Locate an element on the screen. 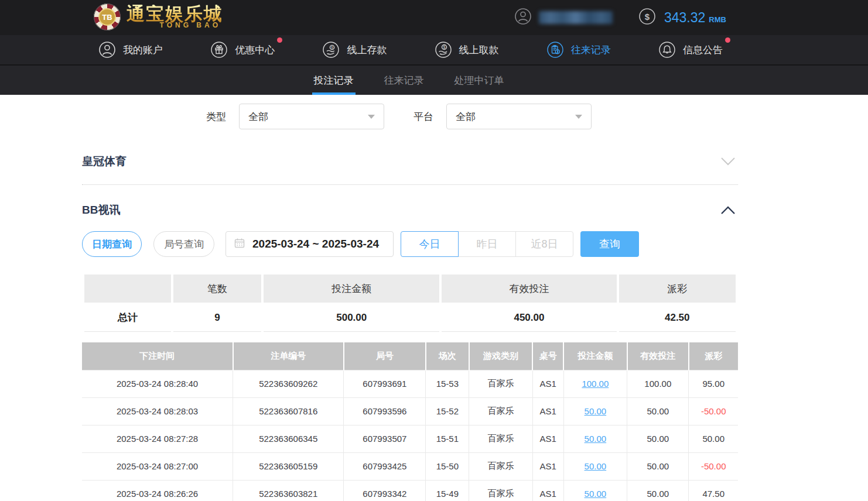 Image resolution: width=868 pixels, height=501 pixels. nav-label: 线上取款 is located at coordinates (479, 50).